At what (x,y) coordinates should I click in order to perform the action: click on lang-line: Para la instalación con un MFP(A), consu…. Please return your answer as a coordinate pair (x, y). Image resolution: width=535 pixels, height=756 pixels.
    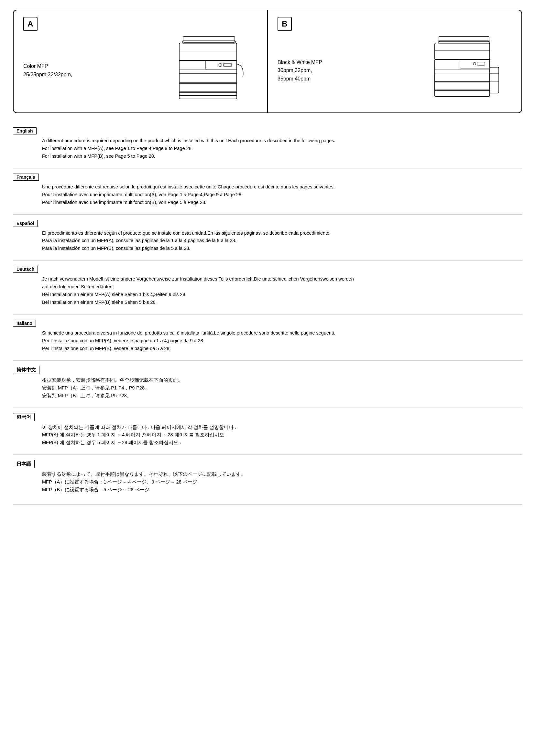
    Looking at the image, I should click on (282, 241).